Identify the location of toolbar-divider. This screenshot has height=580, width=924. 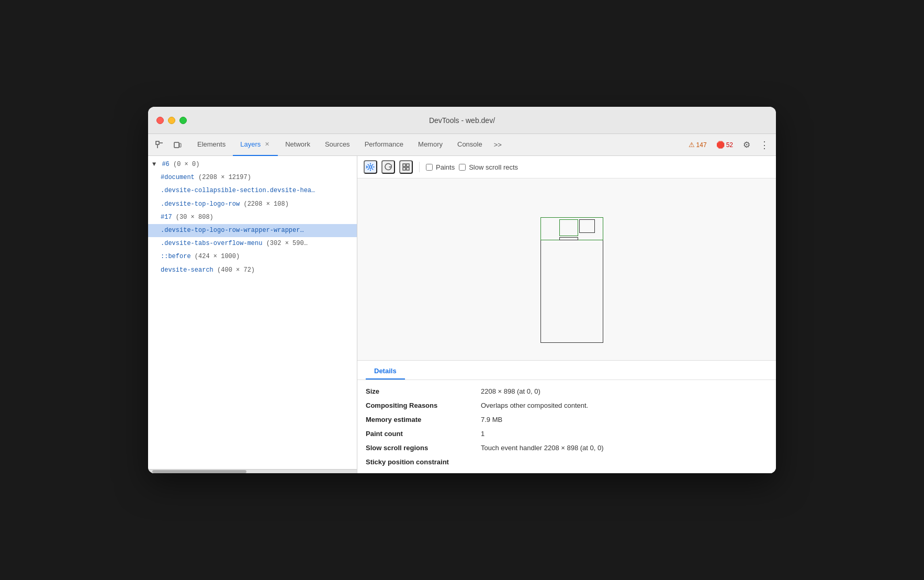
(420, 167).